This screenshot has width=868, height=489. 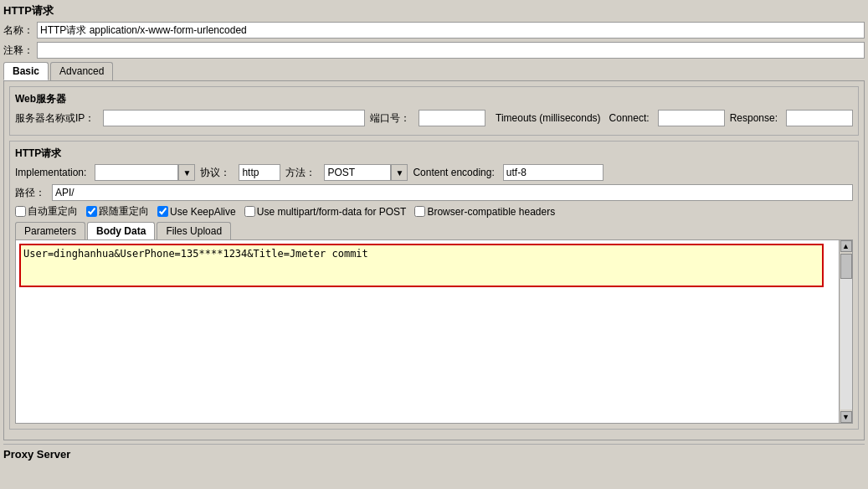 I want to click on server-row: 服务器名称或IP： 端口号： Timeouts (milliseconds) C…, so click(x=434, y=118).